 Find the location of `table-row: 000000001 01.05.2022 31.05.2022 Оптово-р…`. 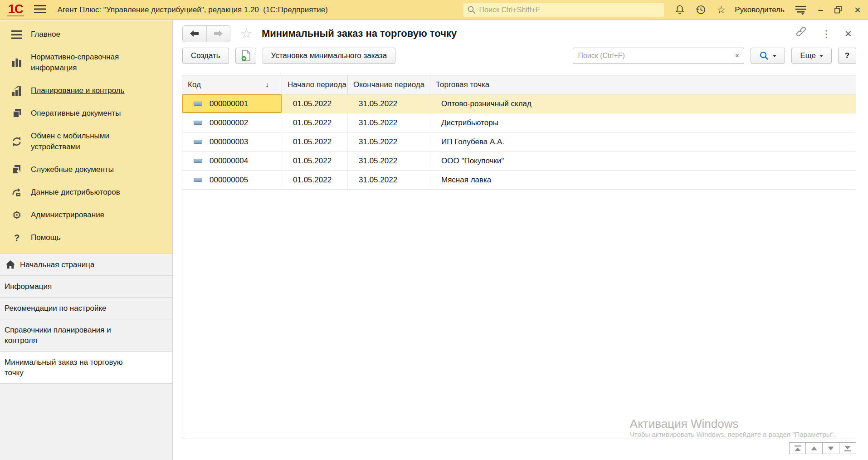

table-row: 000000001 01.05.2022 31.05.2022 Оптово-р… is located at coordinates (519, 104).